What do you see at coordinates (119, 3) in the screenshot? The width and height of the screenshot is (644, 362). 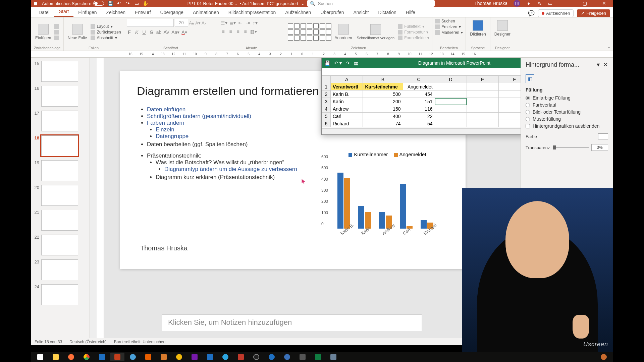 I see `undo-icon: ↶` at bounding box center [119, 3].